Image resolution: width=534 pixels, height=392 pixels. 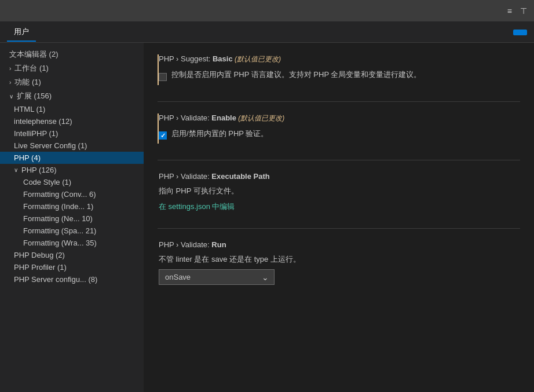 I want to click on sidebar-item-intelliphp: IntelliPHP (1), so click(x=72, y=133).